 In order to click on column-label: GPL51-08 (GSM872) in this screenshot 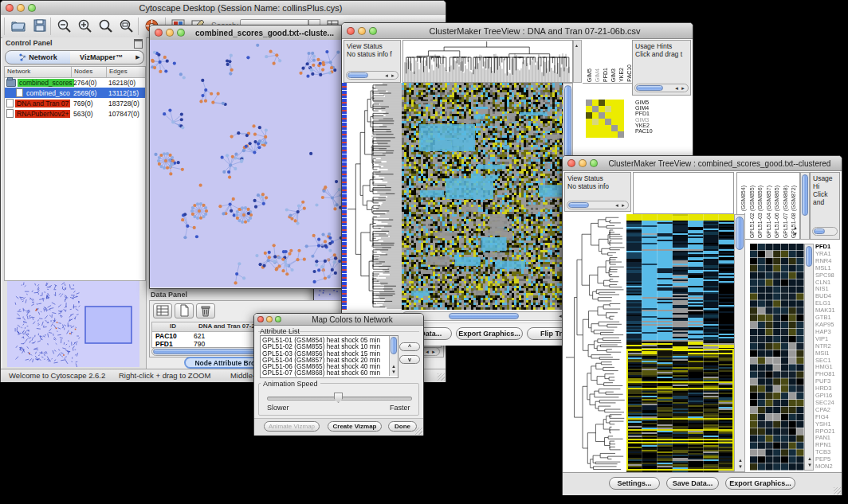, I will do `click(794, 212)`.